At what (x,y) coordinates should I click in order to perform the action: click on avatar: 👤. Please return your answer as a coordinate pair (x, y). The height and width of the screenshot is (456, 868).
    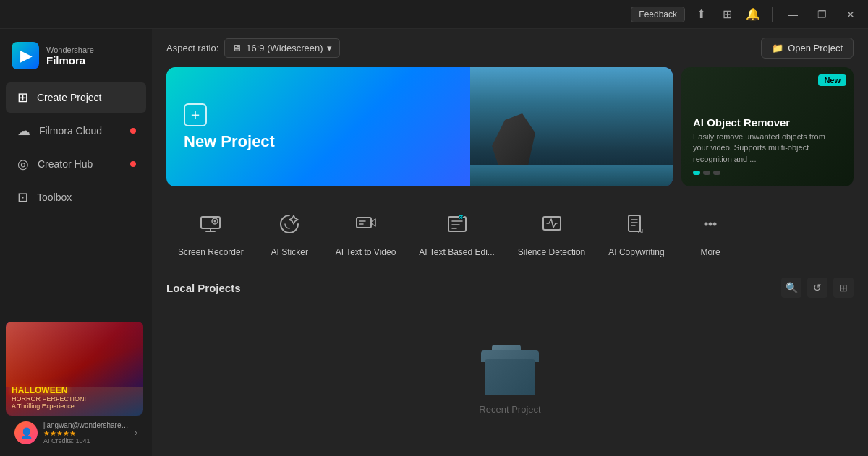
    Looking at the image, I should click on (26, 433).